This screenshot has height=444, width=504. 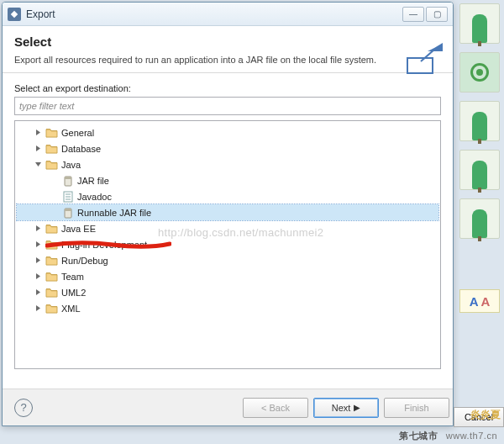 I want to click on chevron-down-icon, so click(x=39, y=165).